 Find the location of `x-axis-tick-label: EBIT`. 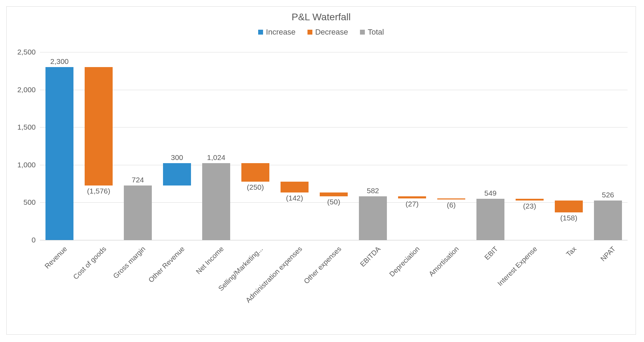

x-axis-tick-label: EBIT is located at coordinates (460, 285).